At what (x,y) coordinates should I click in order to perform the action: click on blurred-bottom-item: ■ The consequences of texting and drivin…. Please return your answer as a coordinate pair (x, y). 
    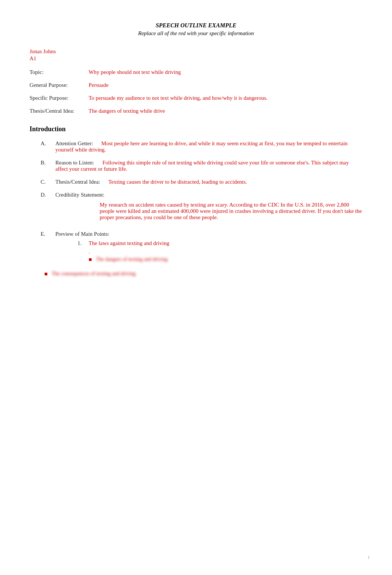
    Looking at the image, I should click on (203, 274).